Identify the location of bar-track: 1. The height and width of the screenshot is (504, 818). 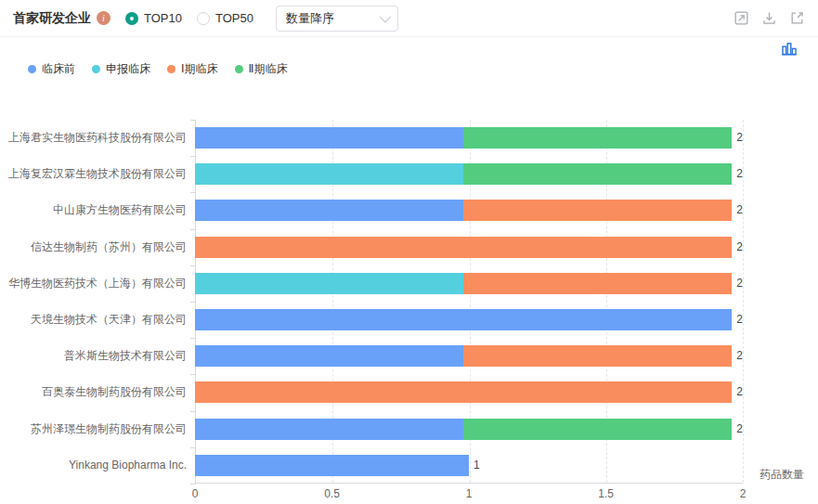
(469, 466).